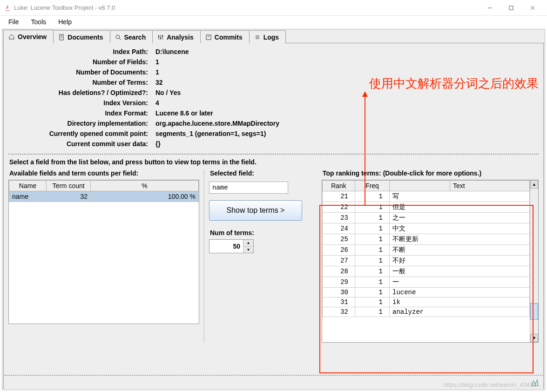  Describe the element at coordinates (249, 188) in the screenshot. I see `selected-field-input` at that location.